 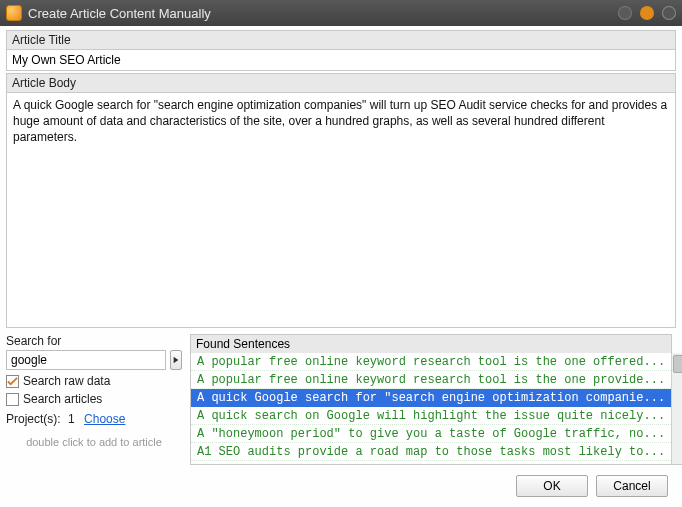 What do you see at coordinates (176, 360) in the screenshot?
I see `search-go-button` at bounding box center [176, 360].